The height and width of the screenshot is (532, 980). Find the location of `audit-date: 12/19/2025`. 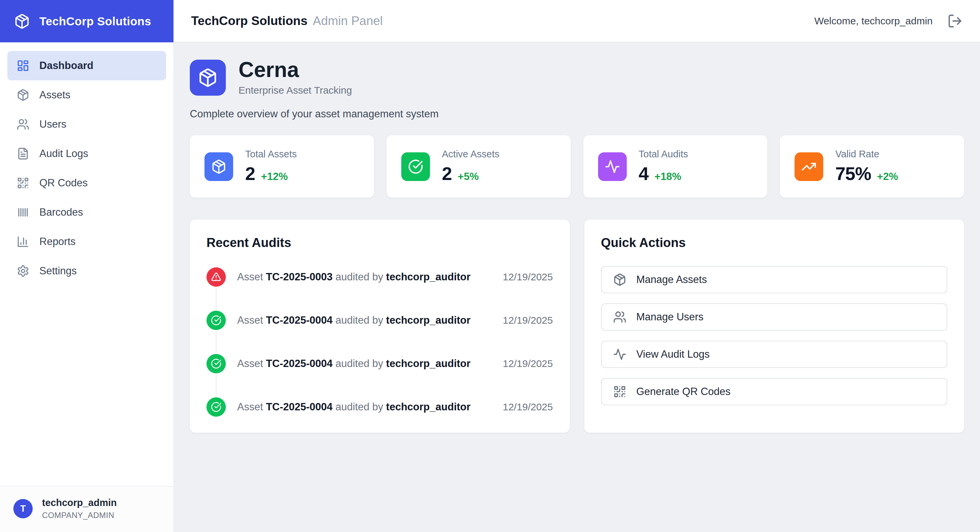

audit-date: 12/19/2025 is located at coordinates (528, 277).